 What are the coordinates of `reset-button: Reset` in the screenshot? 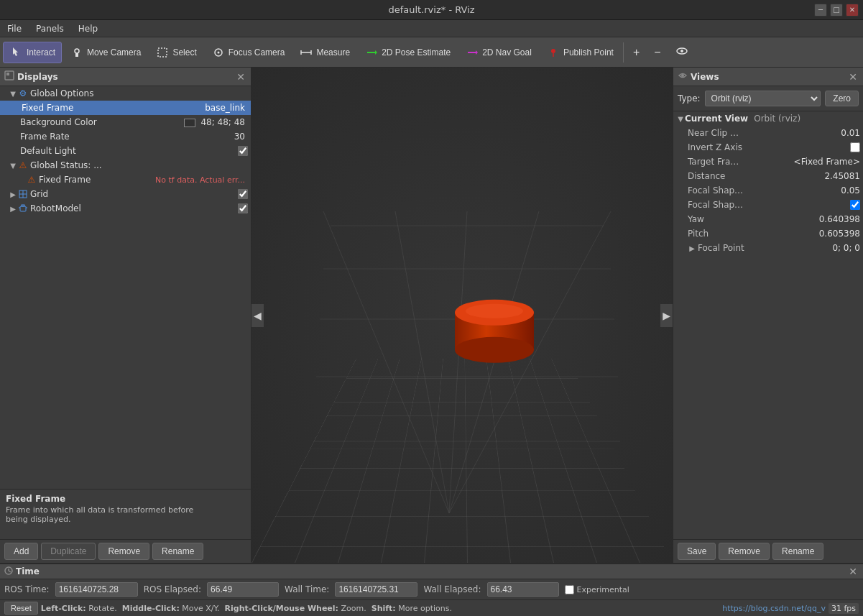 It's located at (22, 608).